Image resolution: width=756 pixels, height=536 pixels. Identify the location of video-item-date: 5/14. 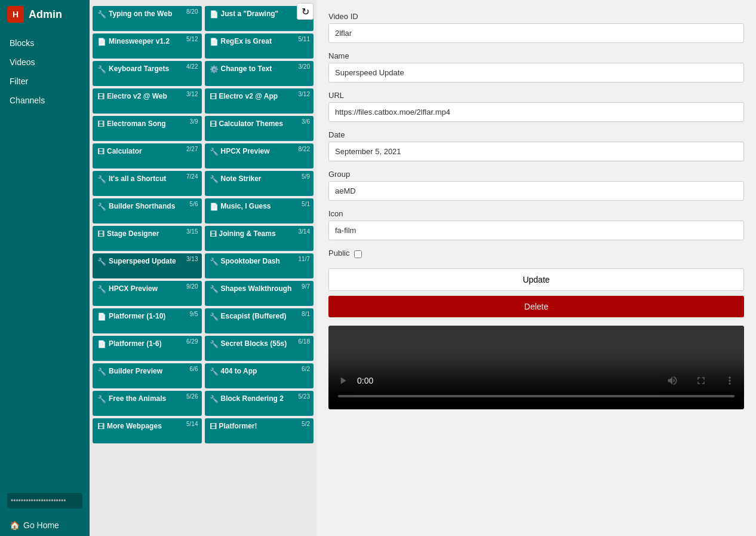
(192, 424).